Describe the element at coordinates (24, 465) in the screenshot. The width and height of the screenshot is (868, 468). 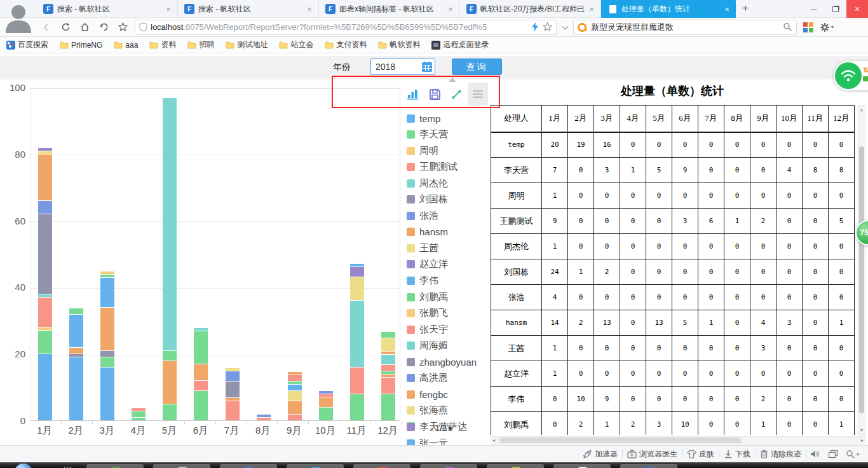
I see `start-button` at that location.